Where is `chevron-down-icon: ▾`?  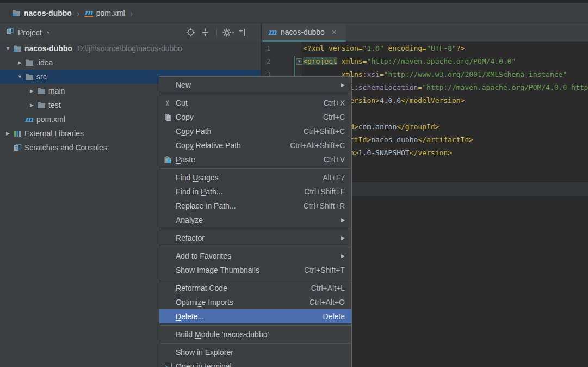
chevron-down-icon: ▾ is located at coordinates (48, 33).